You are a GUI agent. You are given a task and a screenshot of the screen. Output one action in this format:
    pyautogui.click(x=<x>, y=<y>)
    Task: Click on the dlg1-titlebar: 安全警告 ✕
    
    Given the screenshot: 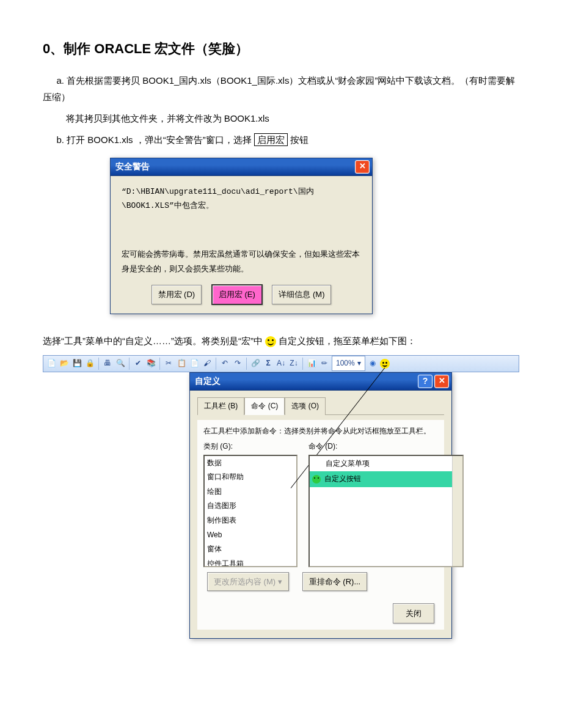 What is the action you would take?
    pyautogui.click(x=241, y=167)
    